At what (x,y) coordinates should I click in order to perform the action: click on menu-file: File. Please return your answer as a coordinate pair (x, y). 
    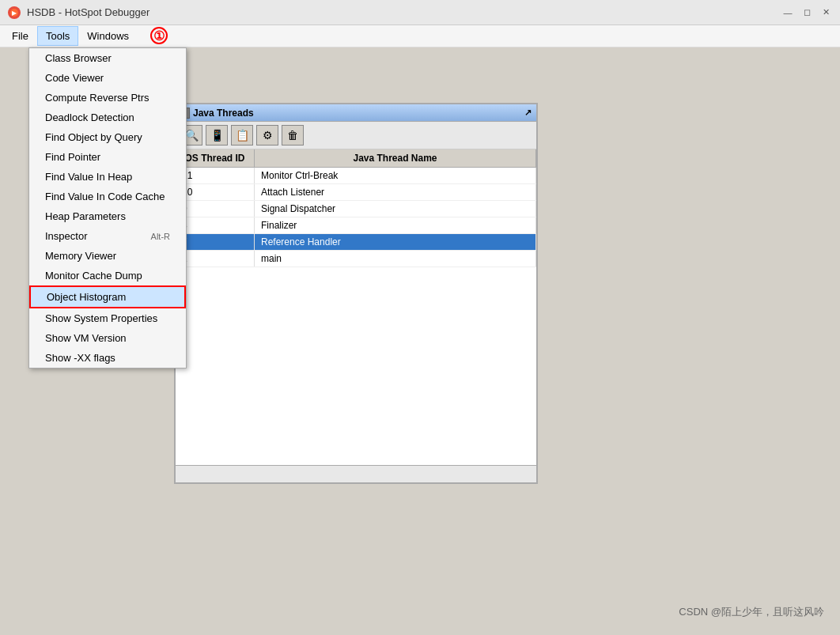
    Looking at the image, I should click on (21, 36).